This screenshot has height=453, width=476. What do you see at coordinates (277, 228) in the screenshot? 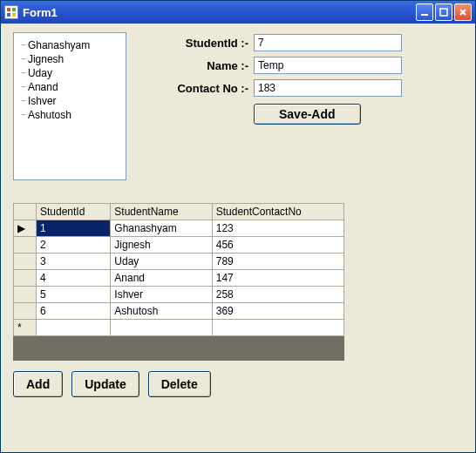
I see `grid-cell: 123` at bounding box center [277, 228].